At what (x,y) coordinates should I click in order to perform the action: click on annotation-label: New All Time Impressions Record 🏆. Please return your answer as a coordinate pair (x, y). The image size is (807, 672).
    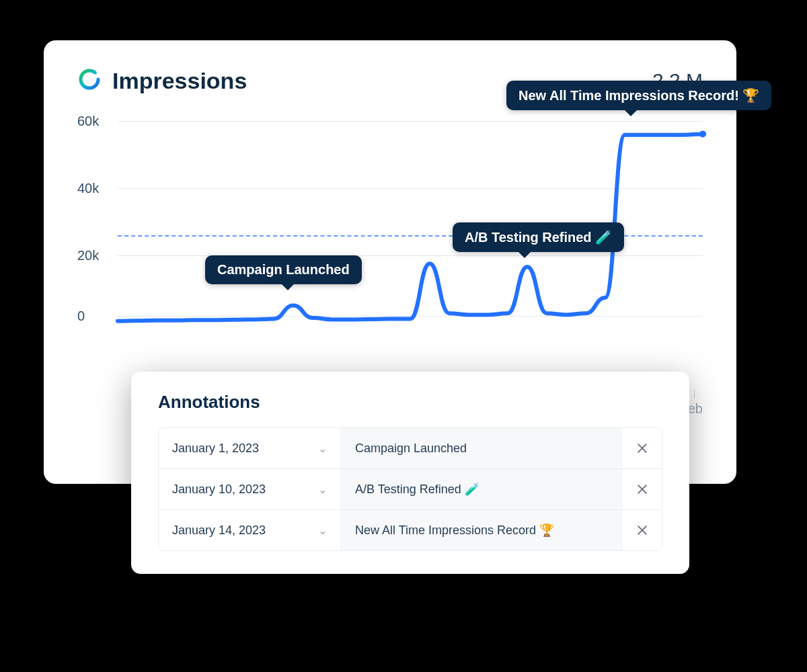
    Looking at the image, I should click on (455, 530).